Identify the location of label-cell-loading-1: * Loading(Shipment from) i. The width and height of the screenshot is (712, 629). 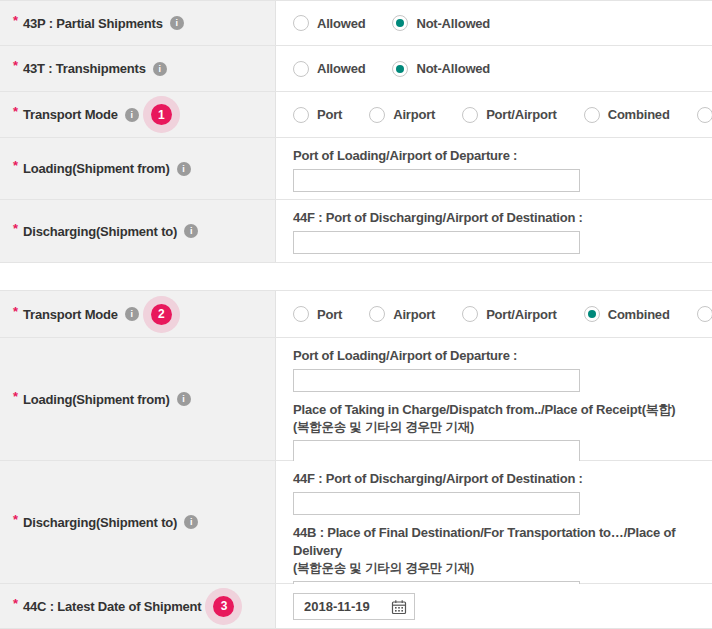
(138, 168).